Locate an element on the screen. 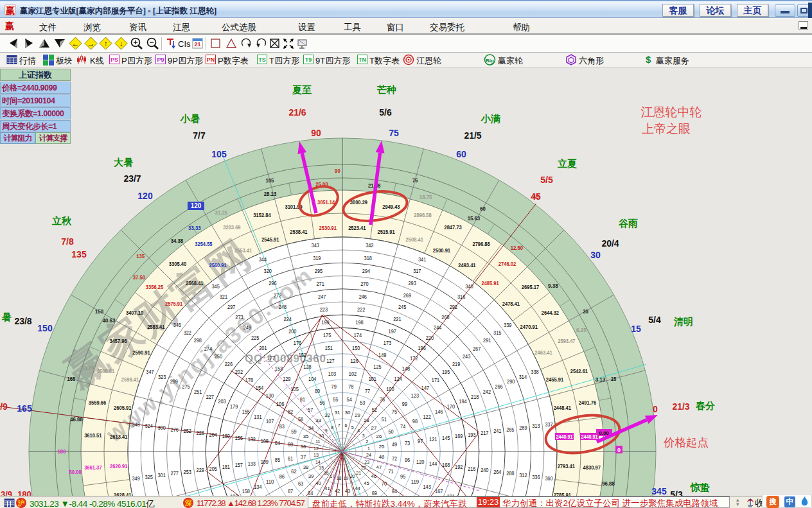 Image resolution: width=812 pixels, height=508 pixels. svg-text: 6 is located at coordinates (346, 425).